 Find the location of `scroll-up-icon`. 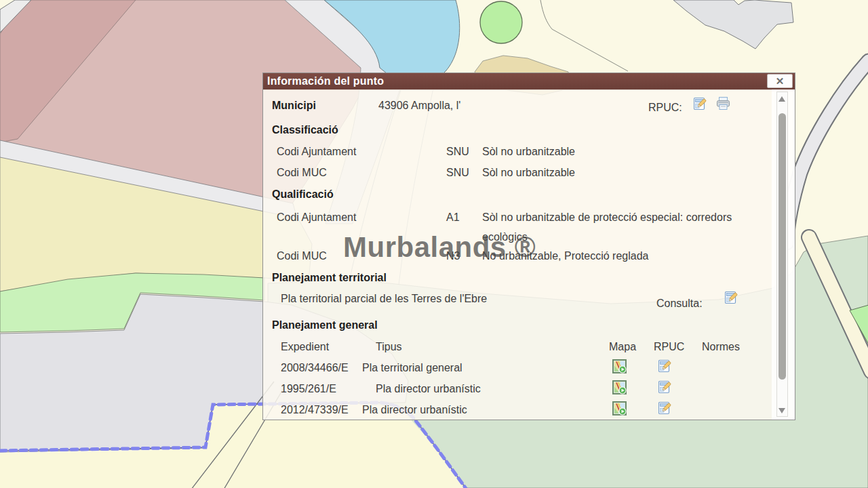

scroll-up-icon is located at coordinates (783, 99).